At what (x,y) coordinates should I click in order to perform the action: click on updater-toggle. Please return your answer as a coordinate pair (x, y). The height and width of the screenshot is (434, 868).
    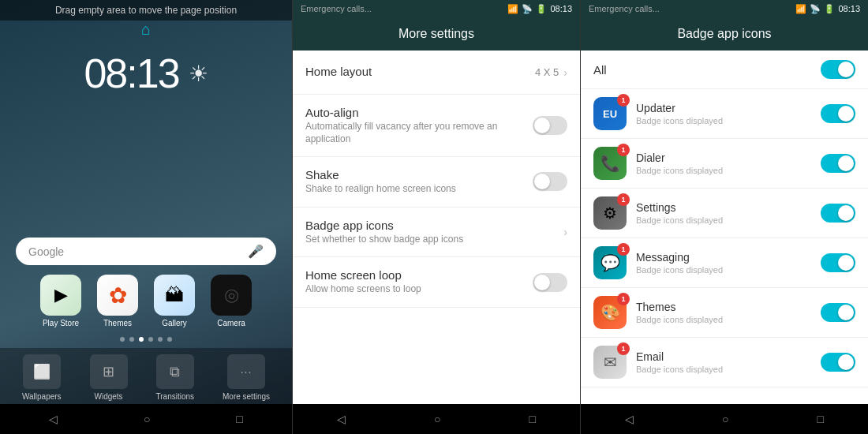
    Looking at the image, I should click on (838, 114).